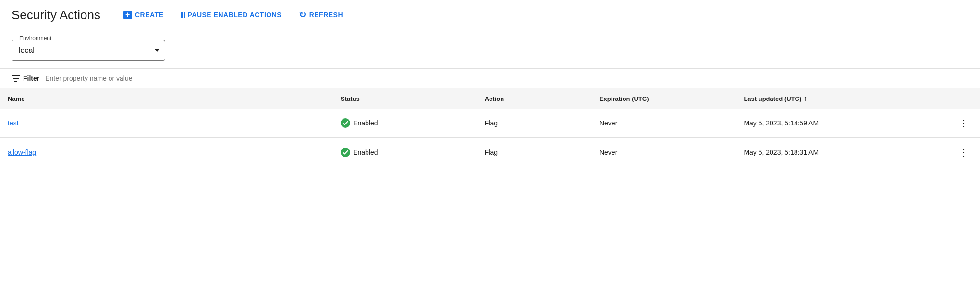 The width and height of the screenshot is (980, 298). What do you see at coordinates (507, 78) in the screenshot?
I see `filter-input` at bounding box center [507, 78].